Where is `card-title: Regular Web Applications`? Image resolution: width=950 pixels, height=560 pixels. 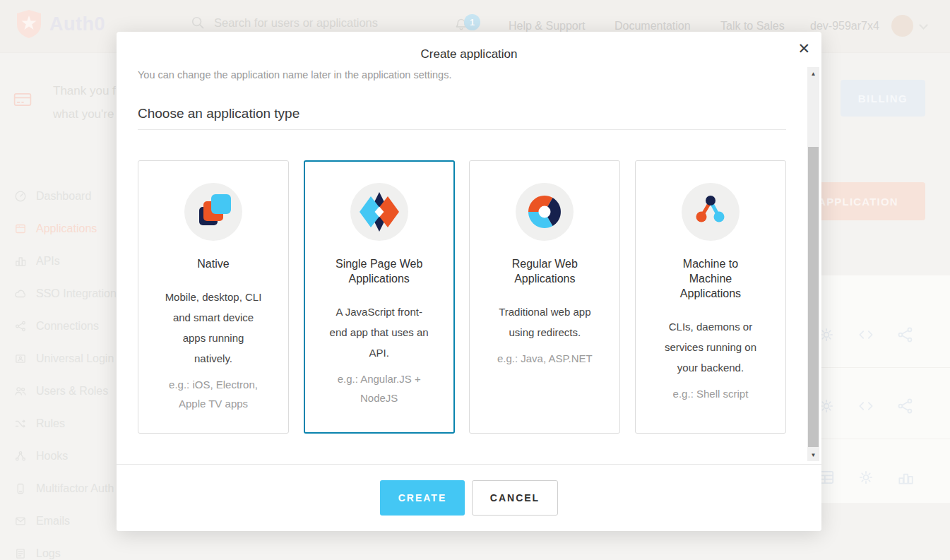
card-title: Regular Web Applications is located at coordinates (545, 271).